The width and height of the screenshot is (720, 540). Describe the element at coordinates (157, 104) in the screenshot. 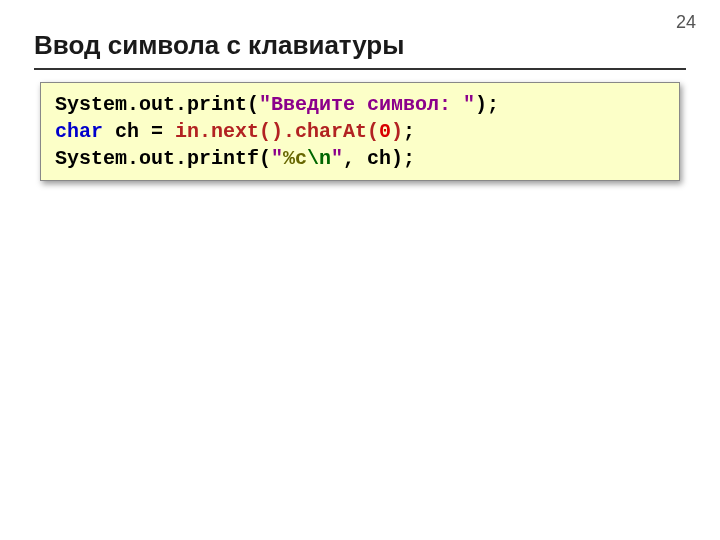

I see `code-text: System.out.print(` at that location.